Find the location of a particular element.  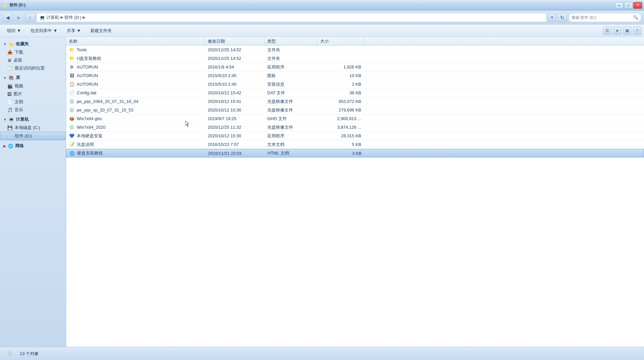

minimize-button: ─ is located at coordinates (619, 5).